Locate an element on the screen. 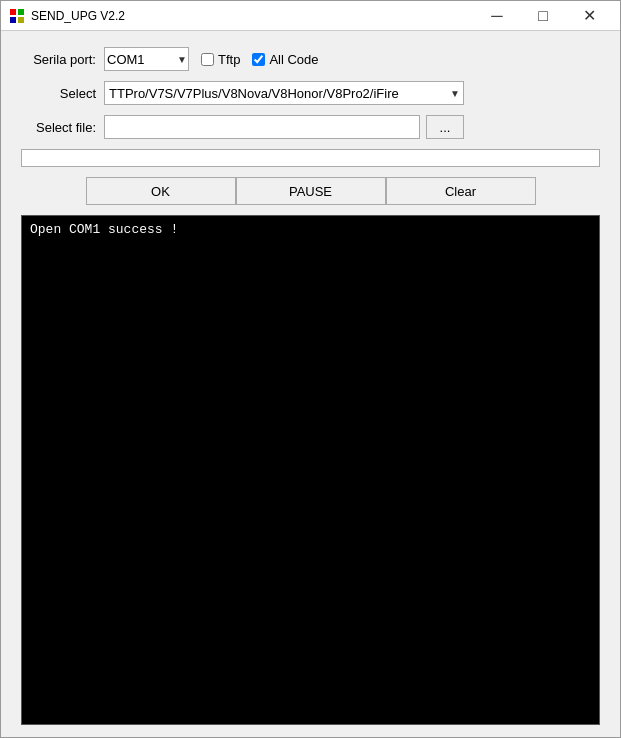  app-icon is located at coordinates (17, 16).